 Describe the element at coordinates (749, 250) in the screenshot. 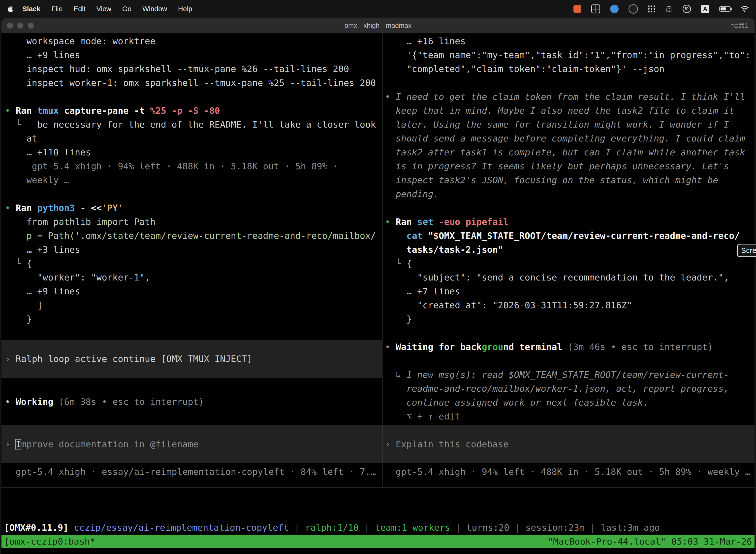

I see `screen-edge-overlay-label: Scre` at that location.